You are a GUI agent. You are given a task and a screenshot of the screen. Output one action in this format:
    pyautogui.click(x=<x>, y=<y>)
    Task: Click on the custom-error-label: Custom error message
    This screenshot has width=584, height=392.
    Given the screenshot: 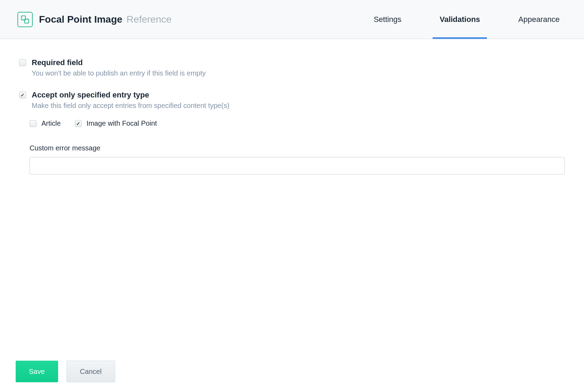 What is the action you would take?
    pyautogui.click(x=297, y=148)
    